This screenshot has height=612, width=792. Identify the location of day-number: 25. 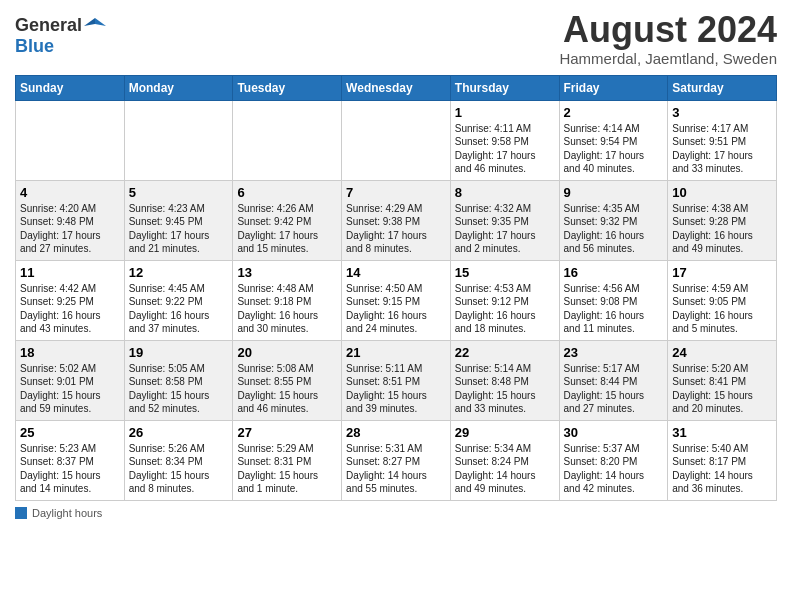
(70, 432).